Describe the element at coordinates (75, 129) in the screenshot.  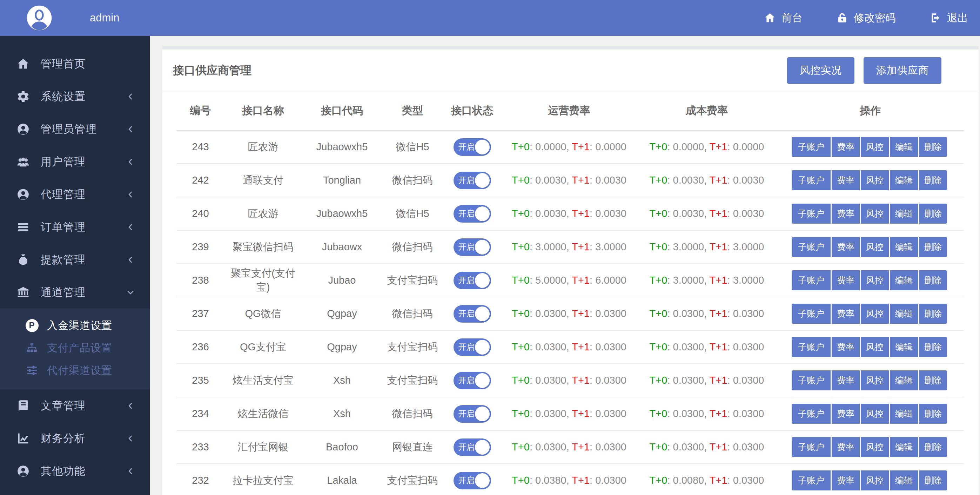
I see `sidebar-item-admin-management: 管理员管理` at that location.